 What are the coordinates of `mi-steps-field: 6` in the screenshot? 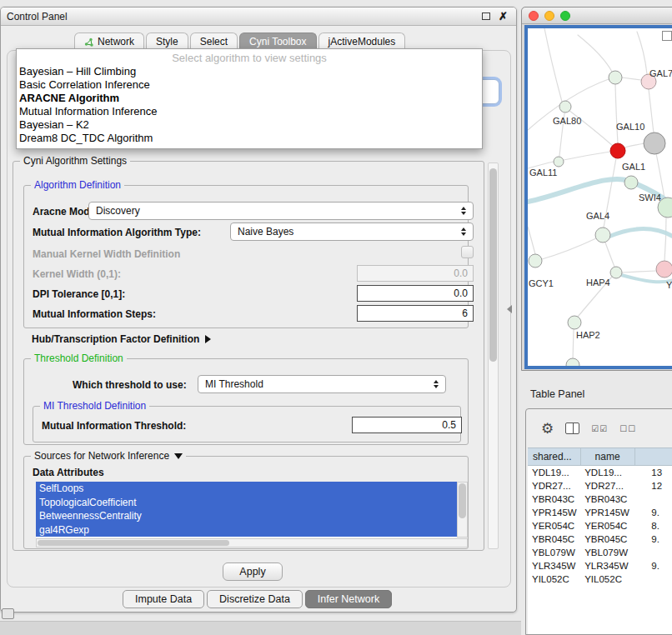 It's located at (415, 313).